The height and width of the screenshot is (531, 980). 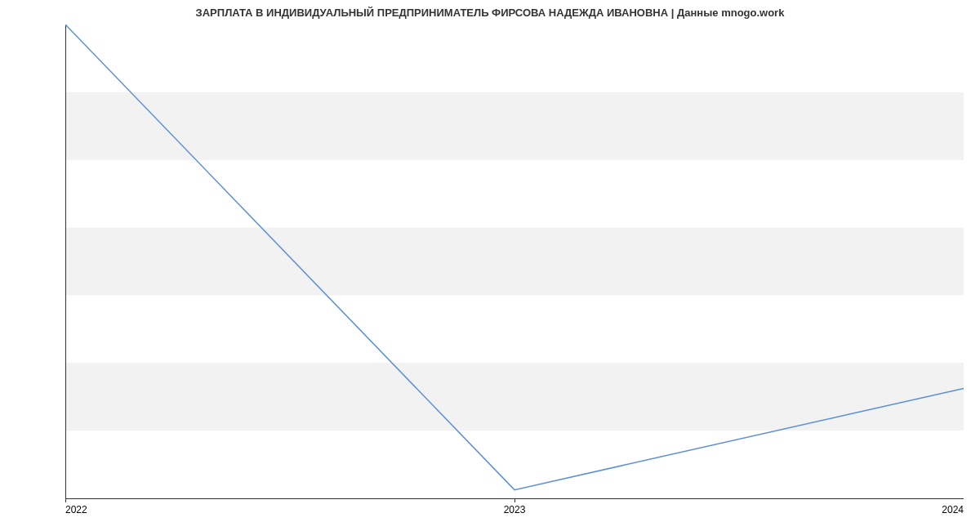 I want to click on chart-title: ЗАРПЛАТА В ИНДИВИДУАЛЬНЫЙ ПРЕДПРИНИМАТЕЛ…, so click(x=490, y=13).